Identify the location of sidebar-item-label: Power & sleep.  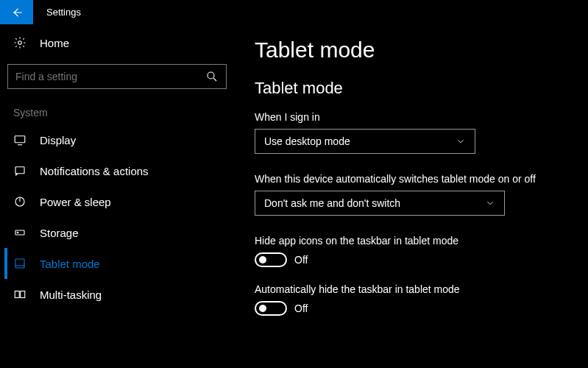
(75, 202).